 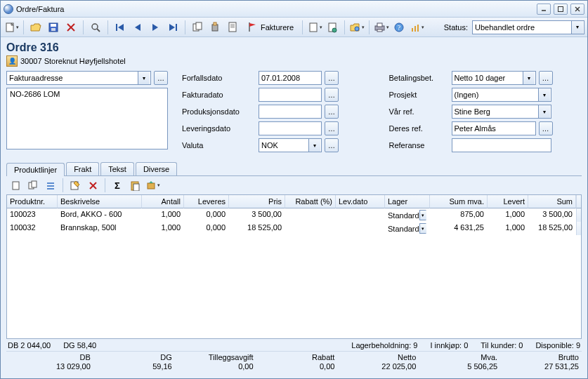 What do you see at coordinates (290, 95) in the screenshot?
I see `fakturadato-input` at bounding box center [290, 95].